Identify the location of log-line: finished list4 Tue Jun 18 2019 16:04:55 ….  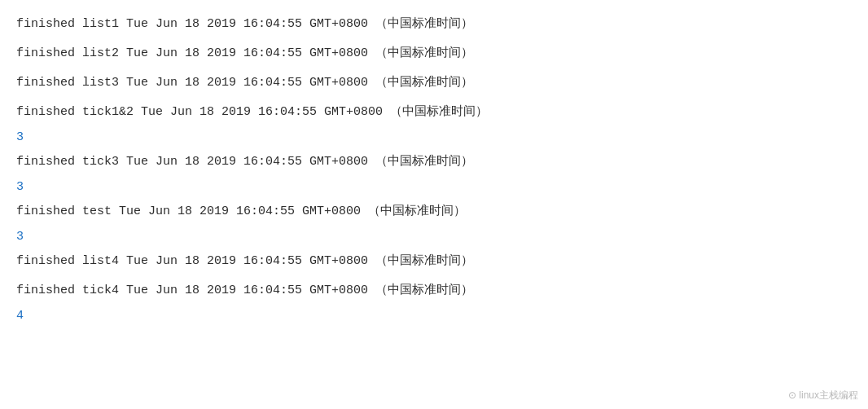
(434, 262).